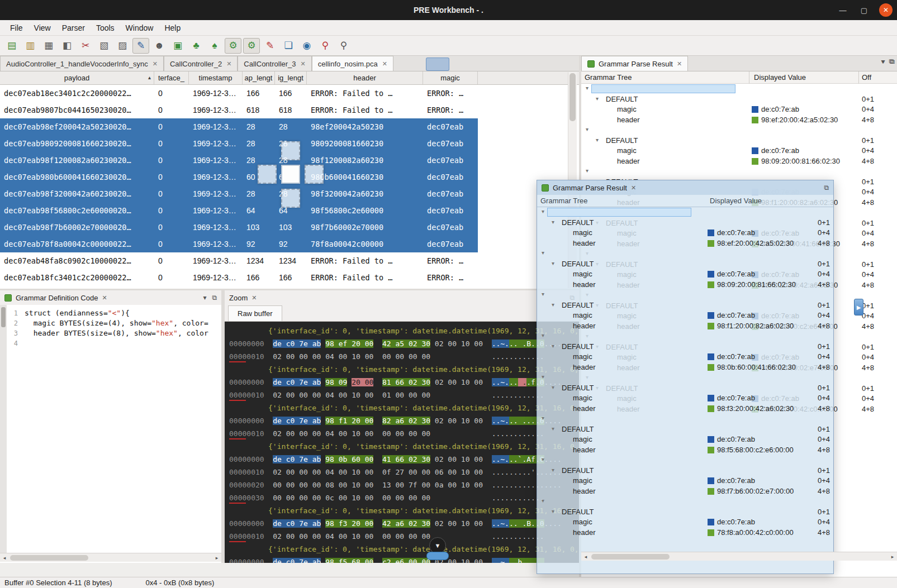 This screenshot has height=588, width=897. I want to click on tree-field-row: header98:f7:b6:00:02:e7:00:004+8, so click(685, 491).